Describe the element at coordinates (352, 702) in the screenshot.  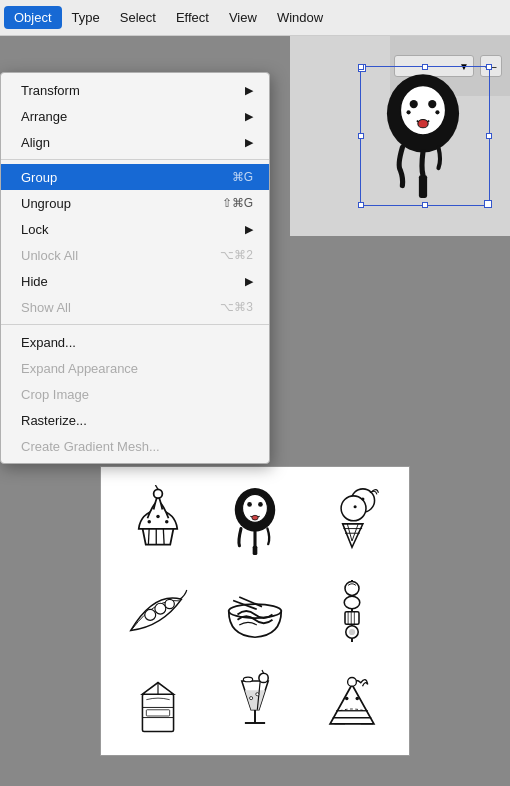
I see `food-cell-cake-slice` at that location.